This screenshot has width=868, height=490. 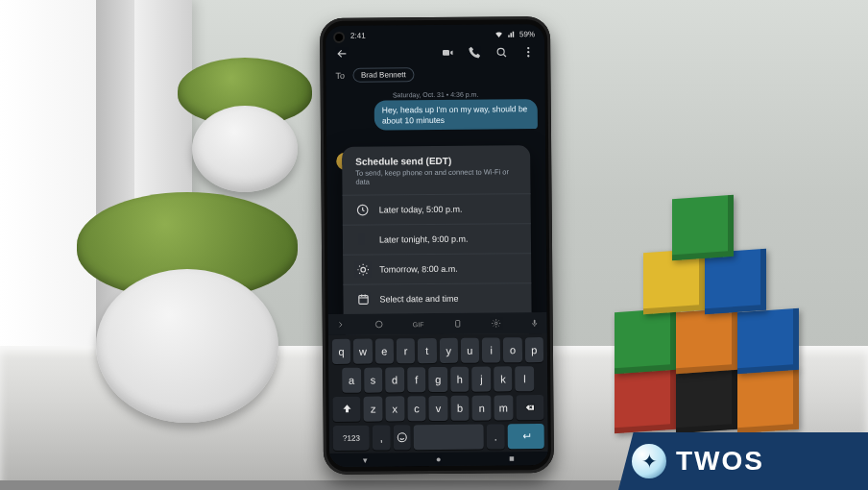 I want to click on lightbulb-icon: ✦, so click(x=649, y=461).